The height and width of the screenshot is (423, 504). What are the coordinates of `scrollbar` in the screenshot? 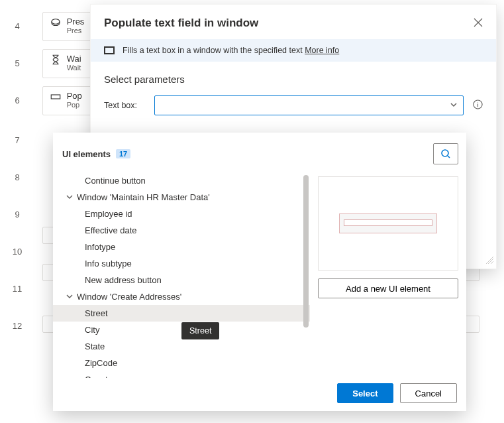 It's located at (306, 251).